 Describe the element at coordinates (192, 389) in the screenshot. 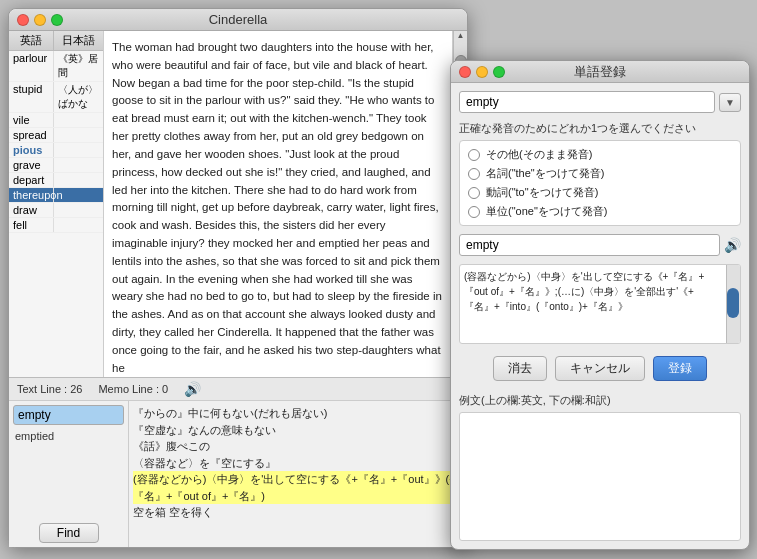

I see `speaker-icon: 🔊` at that location.